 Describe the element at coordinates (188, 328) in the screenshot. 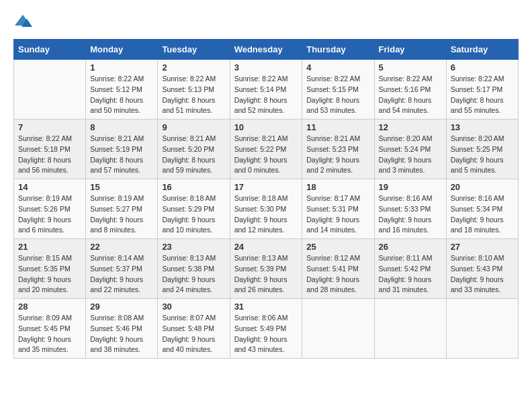

I see `sunset: Sunset: 5:48 PM` at that location.